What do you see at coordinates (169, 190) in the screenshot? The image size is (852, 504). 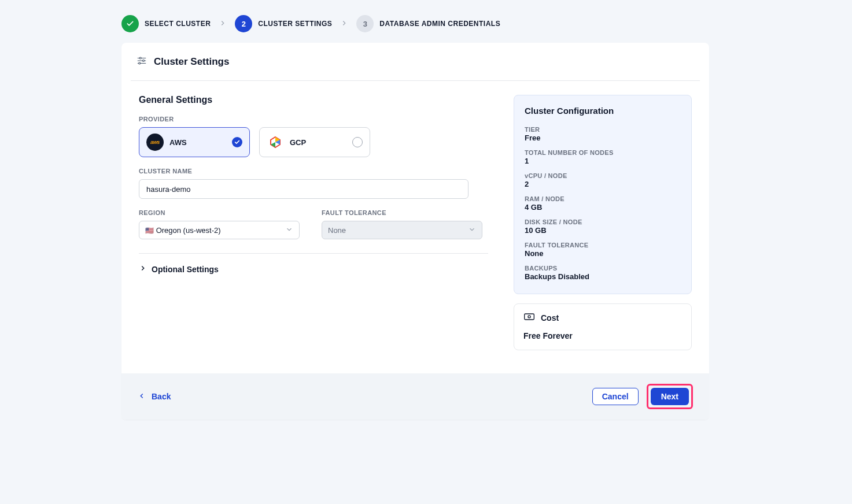 I see `cluster-name-value: hasura-demo` at bounding box center [169, 190].